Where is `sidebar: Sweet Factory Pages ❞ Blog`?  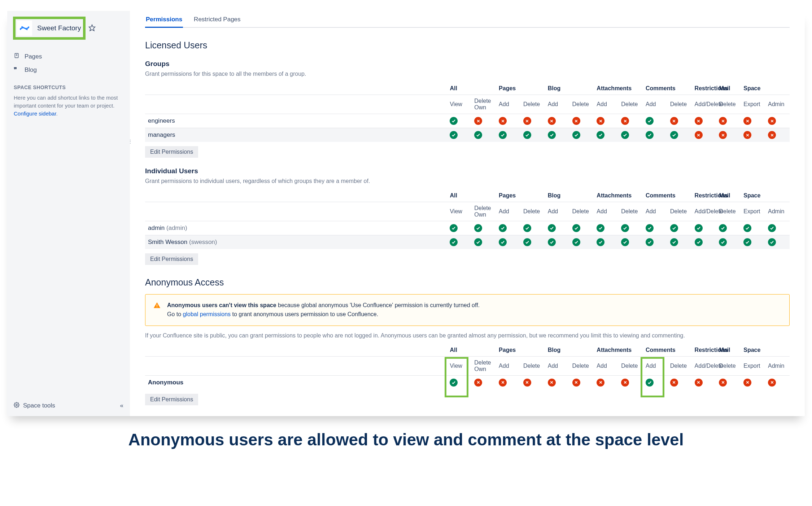
sidebar: Sweet Factory Pages ❞ Blog is located at coordinates (69, 214).